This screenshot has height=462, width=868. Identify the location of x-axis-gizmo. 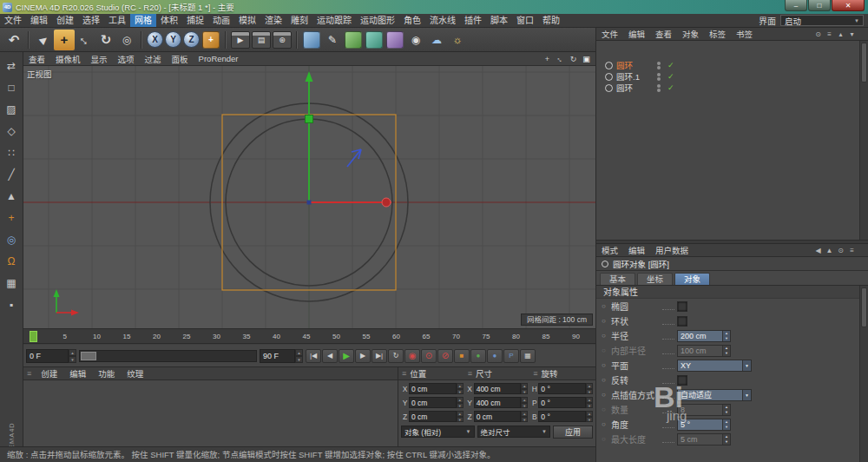
(351, 202).